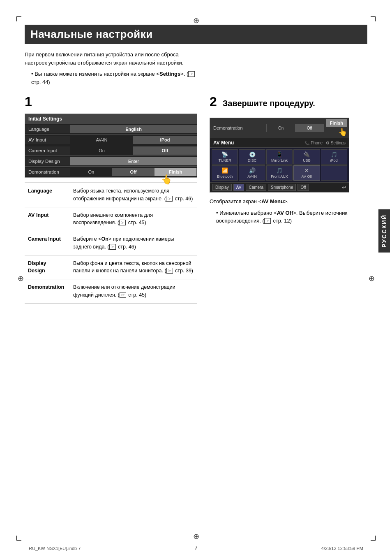  Describe the element at coordinates (334, 173) in the screenshot. I see `av-item-empty` at that location.